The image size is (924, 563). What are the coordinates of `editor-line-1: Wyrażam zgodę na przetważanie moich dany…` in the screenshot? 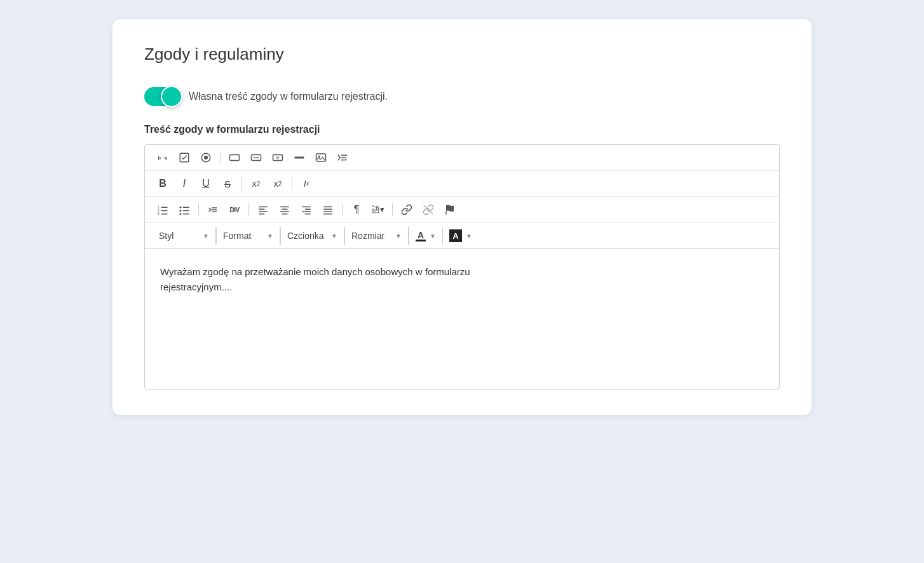 It's located at (315, 272).